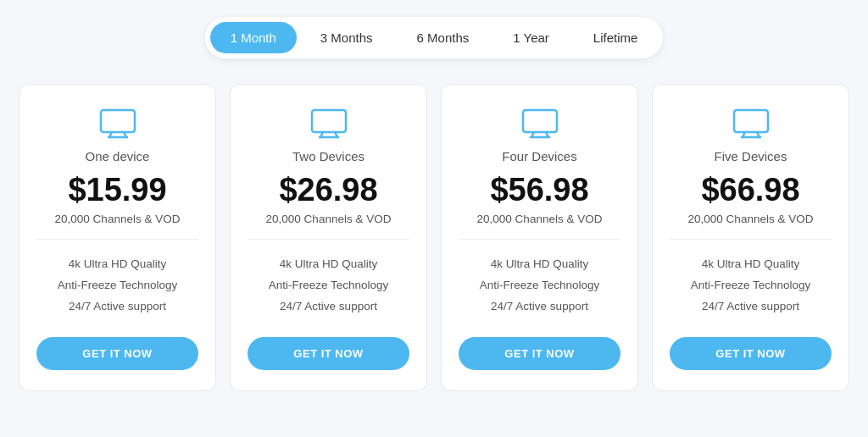  I want to click on period-btn-1year: 1 Year, so click(531, 37).